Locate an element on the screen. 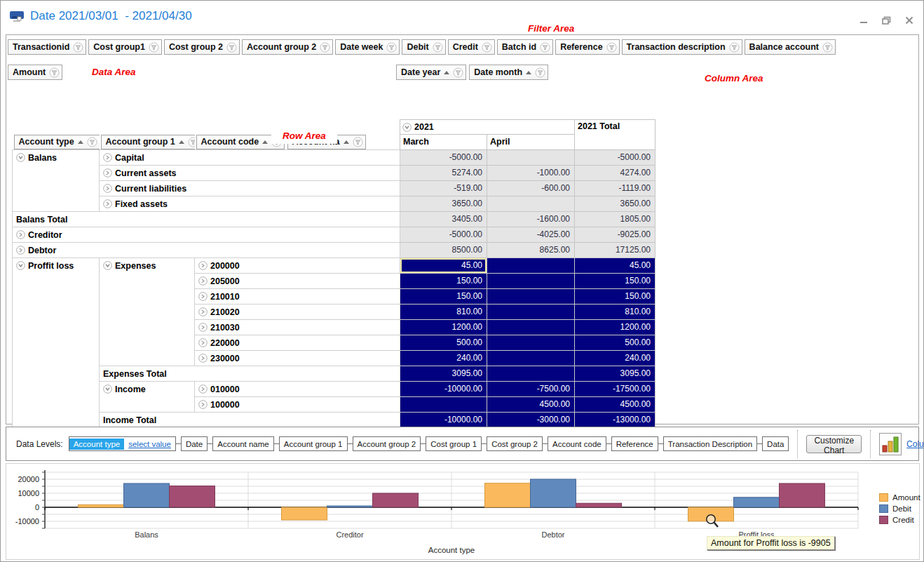  pivot-cell: 8500.00 is located at coordinates (444, 250).